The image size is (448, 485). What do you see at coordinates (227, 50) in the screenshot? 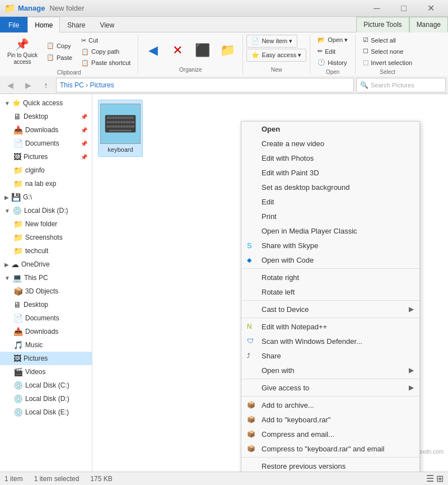
I see `move-button: 📁` at bounding box center [227, 50].